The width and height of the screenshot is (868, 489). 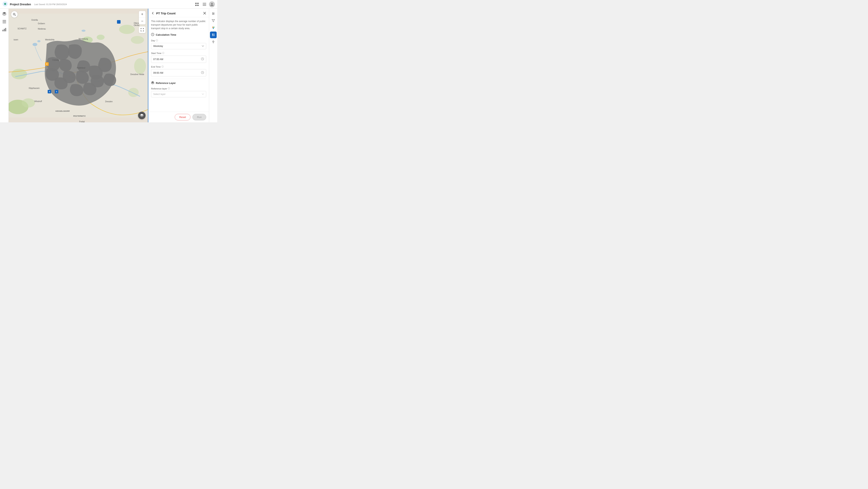 What do you see at coordinates (162, 67) in the screenshot?
I see `end-time-info-icon: ⓘ` at bounding box center [162, 67].